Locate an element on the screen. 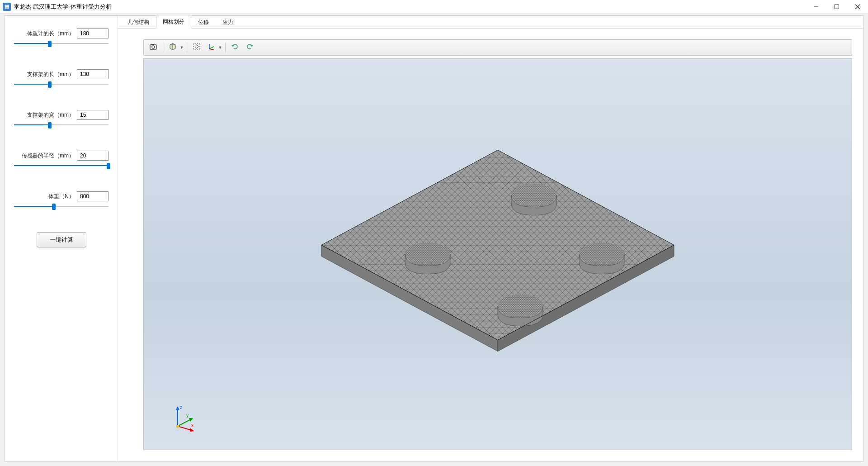  app-icon: ▤ is located at coordinates (7, 7).